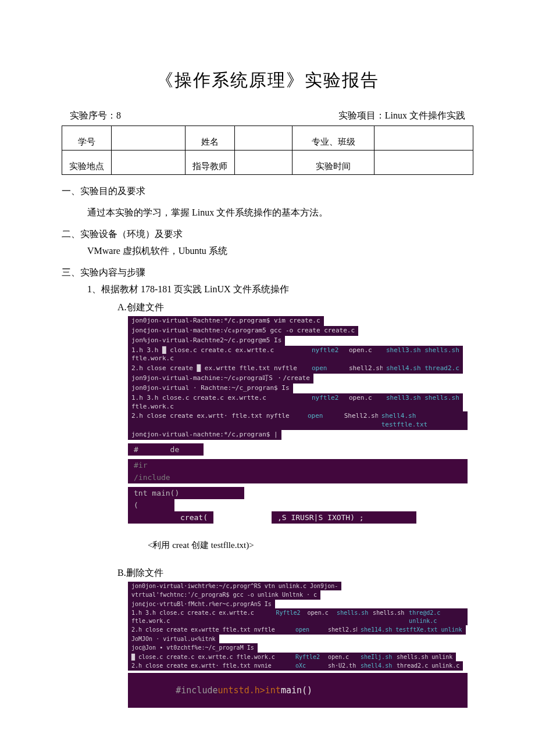 This screenshot has height=756, width=535. What do you see at coordinates (166, 450) in the screenshot?
I see `code-line: # de` at bounding box center [166, 450].